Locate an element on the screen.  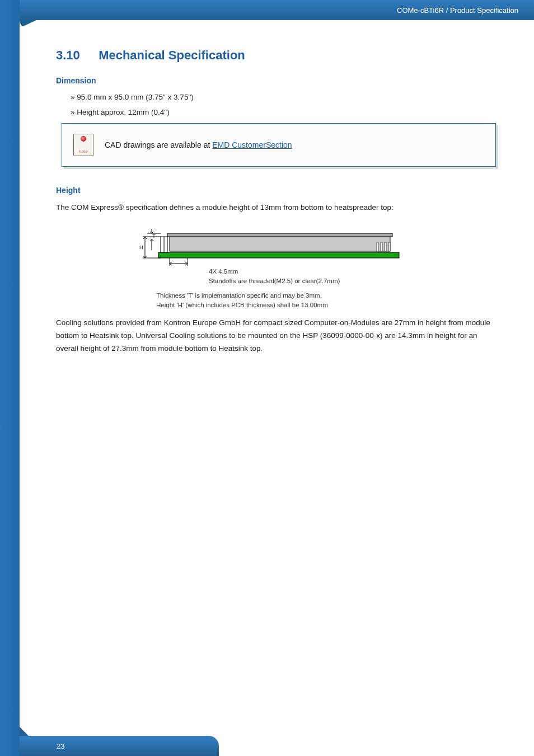
footer-bar: 23 is located at coordinates (115, 746).